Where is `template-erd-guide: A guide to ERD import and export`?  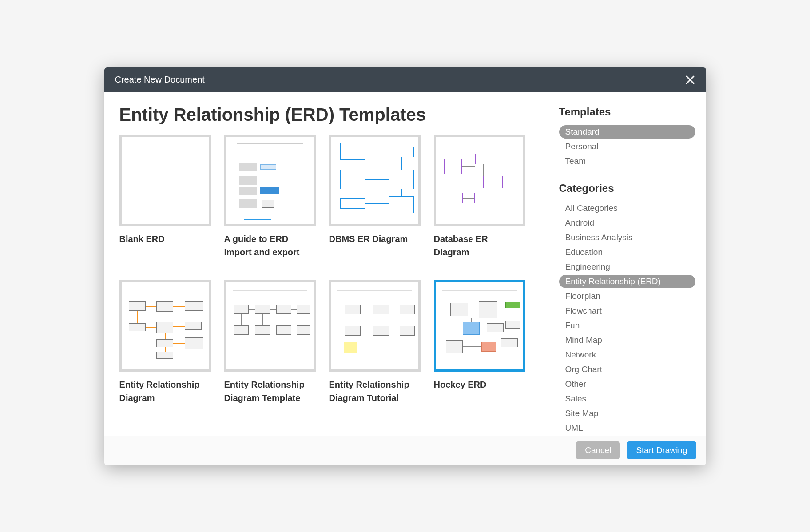 template-erd-guide: A guide to ERD import and export is located at coordinates (270, 197).